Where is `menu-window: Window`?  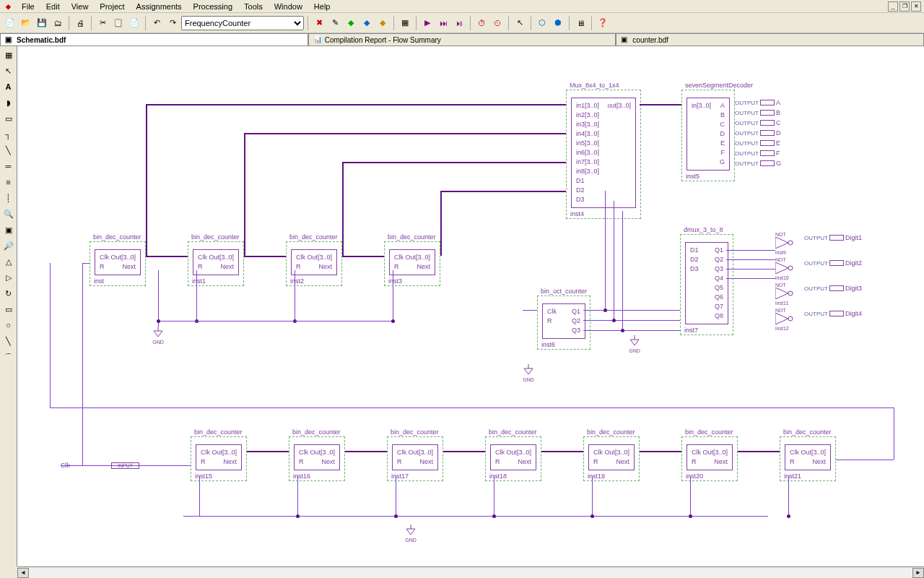 menu-window: Window is located at coordinates (289, 7).